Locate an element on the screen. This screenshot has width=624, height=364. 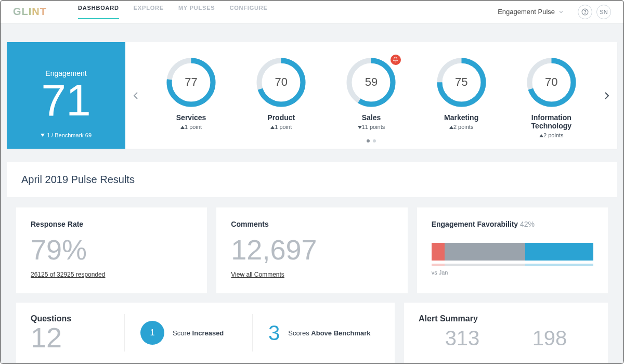
help-button is located at coordinates (585, 12).